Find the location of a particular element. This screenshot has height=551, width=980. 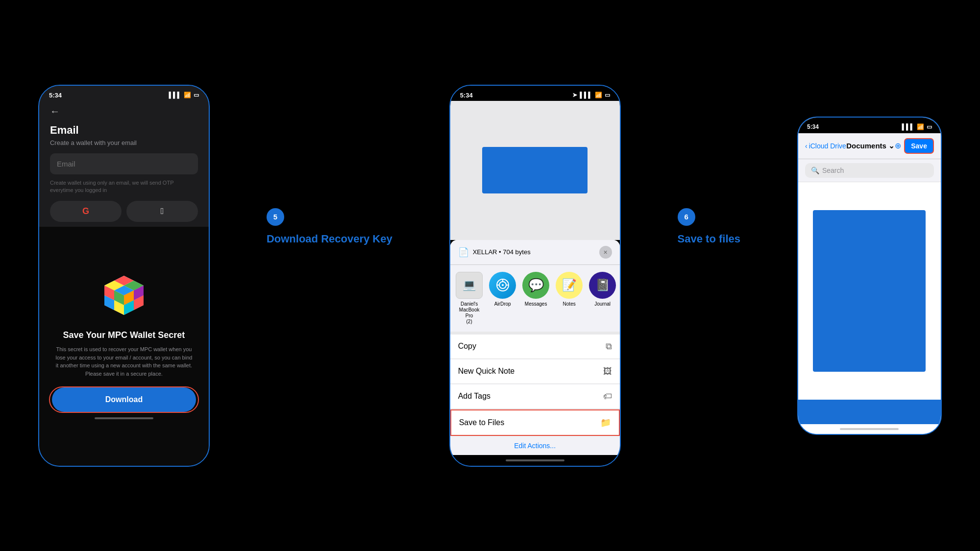

phone-top-content: ← Email Create a wallet with your email … is located at coordinates (124, 164).